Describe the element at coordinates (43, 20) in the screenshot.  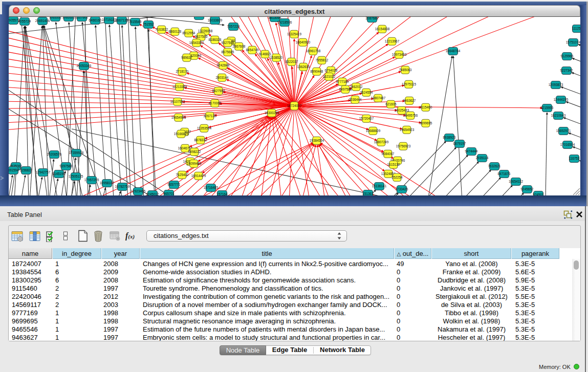
I see `svg-text: 20691406` at that location.